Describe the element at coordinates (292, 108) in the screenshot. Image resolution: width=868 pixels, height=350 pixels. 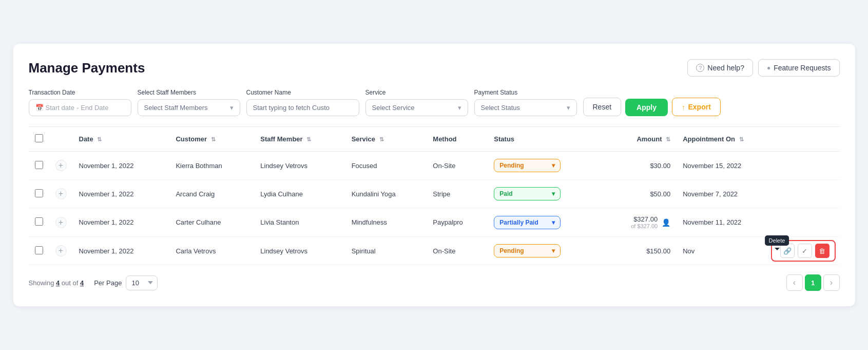
I see `customer-placeholder: Start typing to fetch Custo` at that location.